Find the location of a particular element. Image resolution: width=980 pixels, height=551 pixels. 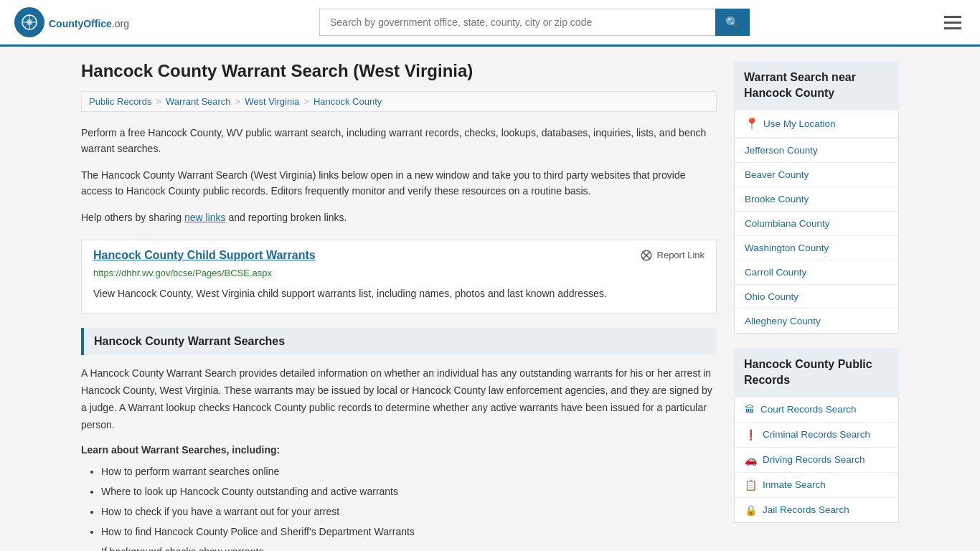

site-header: CountyOffice.org 🔍 is located at coordinates (490, 23).